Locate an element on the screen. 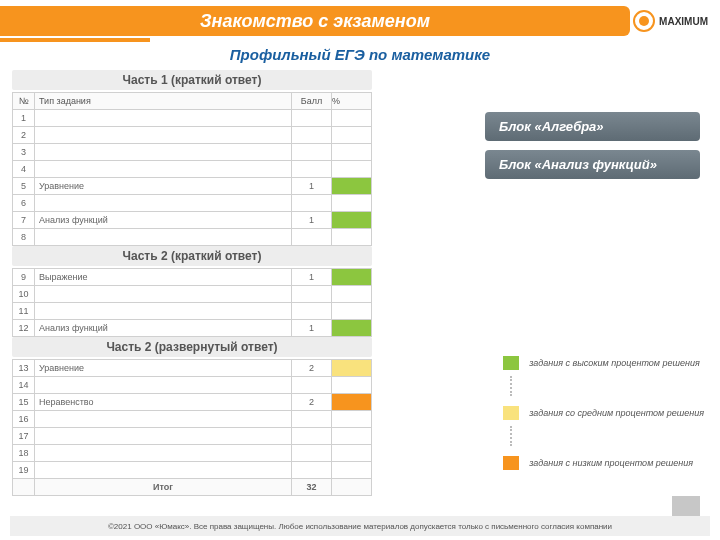 The width and height of the screenshot is (720, 540). swatch-orange is located at coordinates (511, 463).